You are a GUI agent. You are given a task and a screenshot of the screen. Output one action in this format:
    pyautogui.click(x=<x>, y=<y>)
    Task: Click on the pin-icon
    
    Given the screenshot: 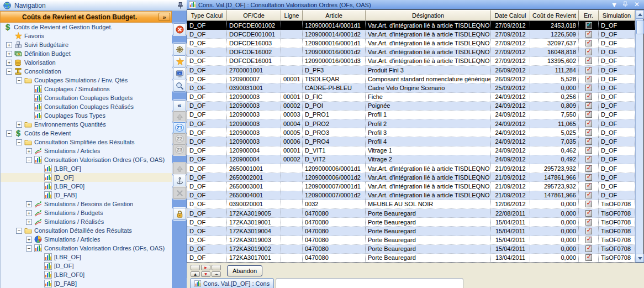 What is the action you would take?
    pyautogui.click(x=180, y=6)
    